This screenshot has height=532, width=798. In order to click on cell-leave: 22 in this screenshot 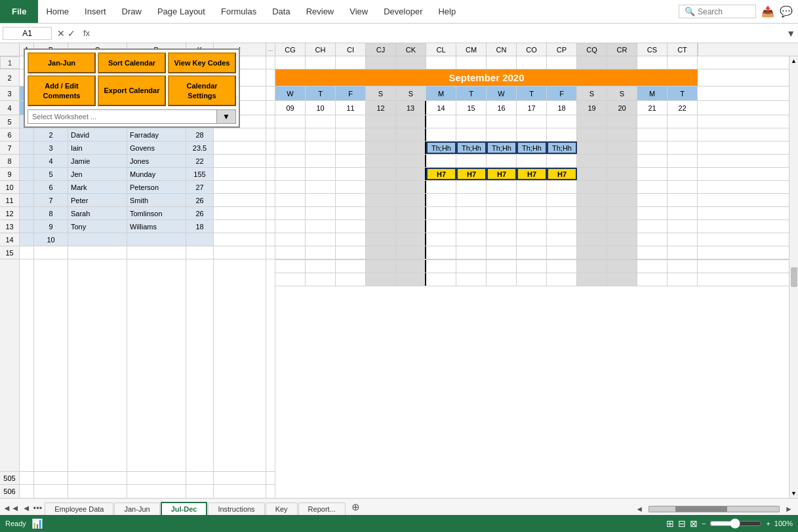, I will do `click(200, 161)`.